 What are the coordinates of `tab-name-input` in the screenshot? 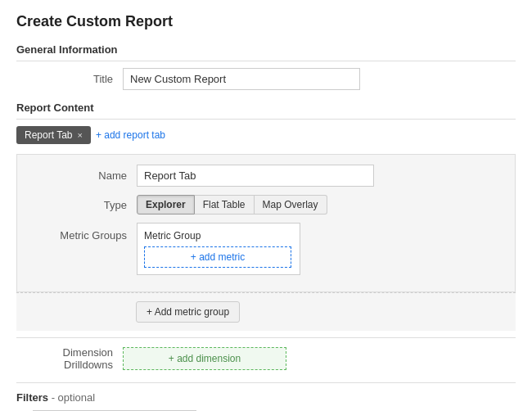 It's located at (255, 175).